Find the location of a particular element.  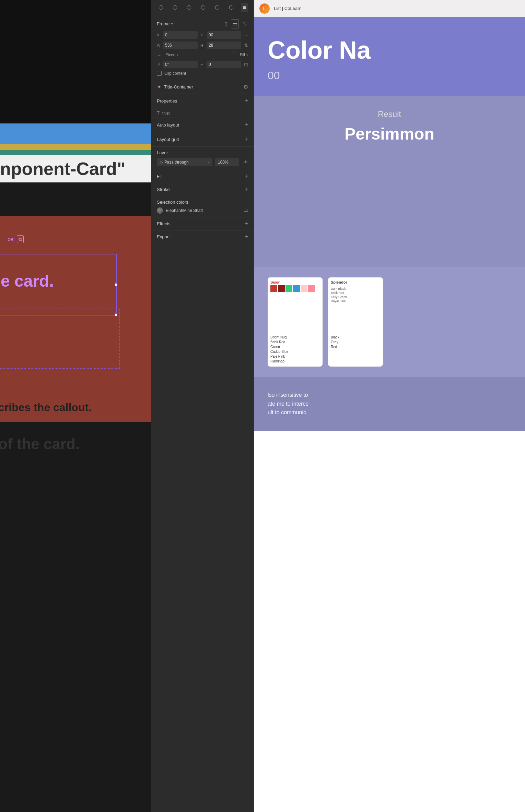

properties-section-header: Properties + is located at coordinates (202, 101).